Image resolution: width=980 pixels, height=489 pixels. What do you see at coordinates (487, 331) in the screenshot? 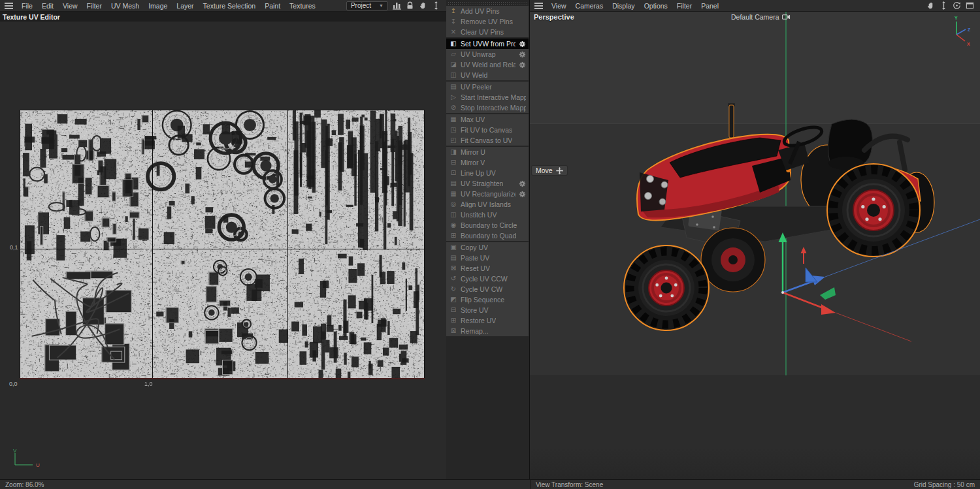
I see `panel-item-remap: ⊠Remap...` at bounding box center [487, 331].